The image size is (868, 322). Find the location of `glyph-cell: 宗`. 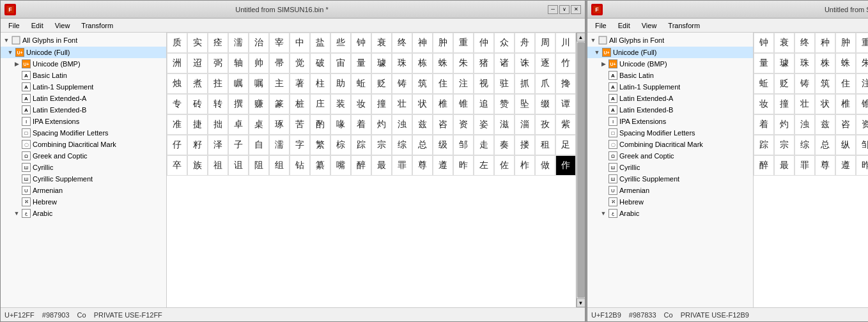

glyph-cell: 宗 is located at coordinates (784, 145).